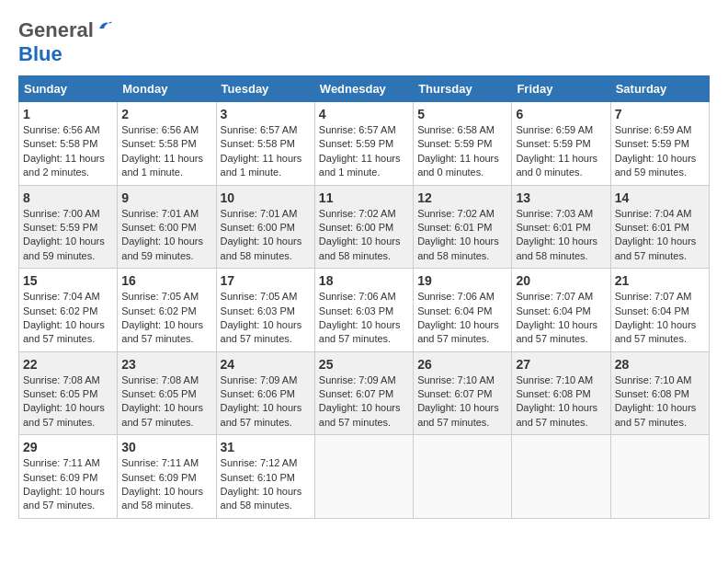  I want to click on logo-bird-icon, so click(104, 28).